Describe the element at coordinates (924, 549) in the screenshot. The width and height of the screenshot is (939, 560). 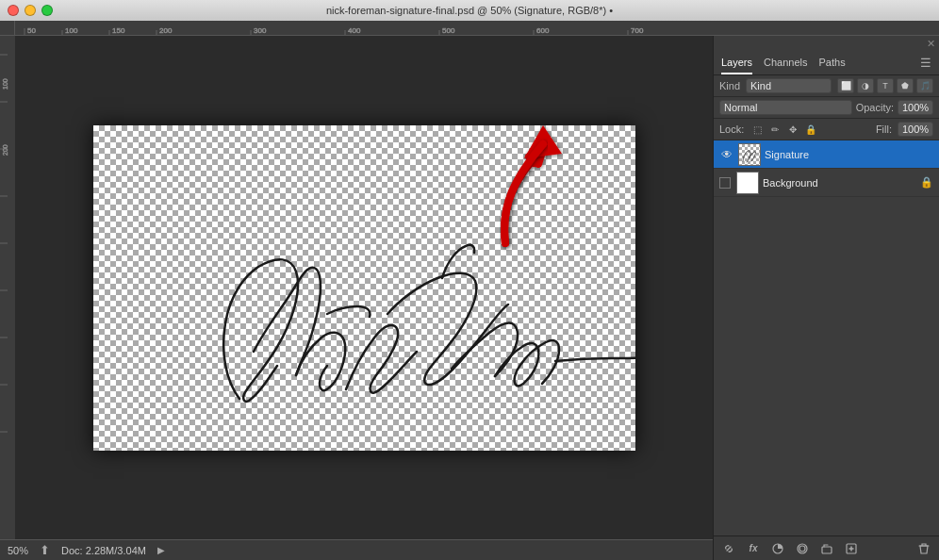
I see `delete-layer-button` at that location.